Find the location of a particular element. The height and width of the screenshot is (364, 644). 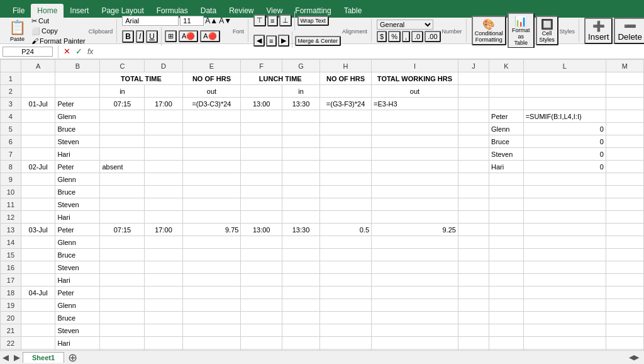

cell-l2 is located at coordinates (565, 91).